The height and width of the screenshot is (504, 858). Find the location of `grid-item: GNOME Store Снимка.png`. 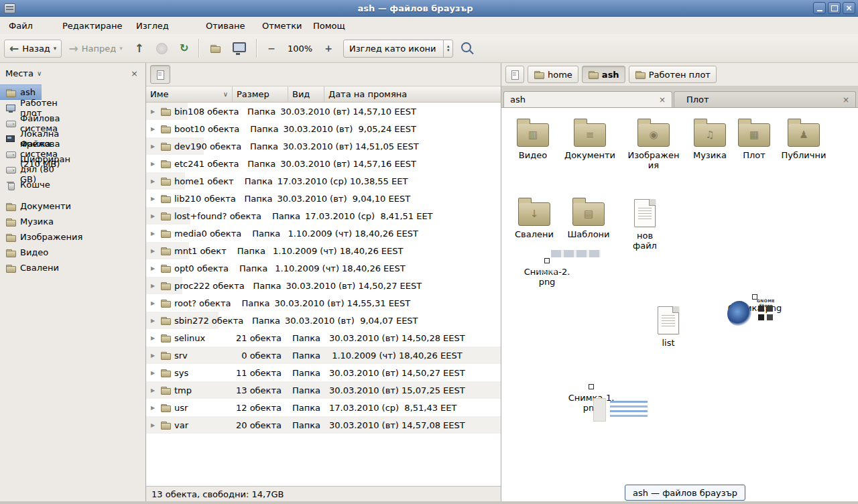

grid-item: GNOME Store Снимка.png is located at coordinates (755, 304).